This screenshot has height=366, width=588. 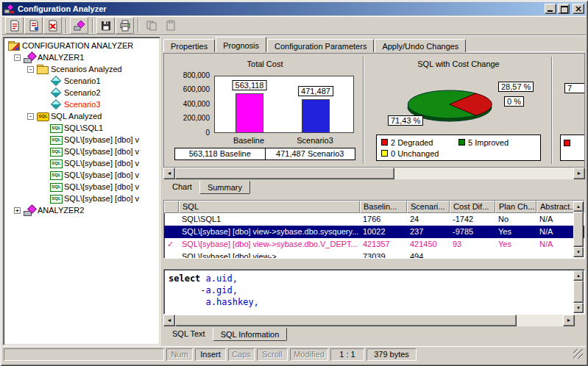 I want to click on edit-analysis-button, so click(x=34, y=25).